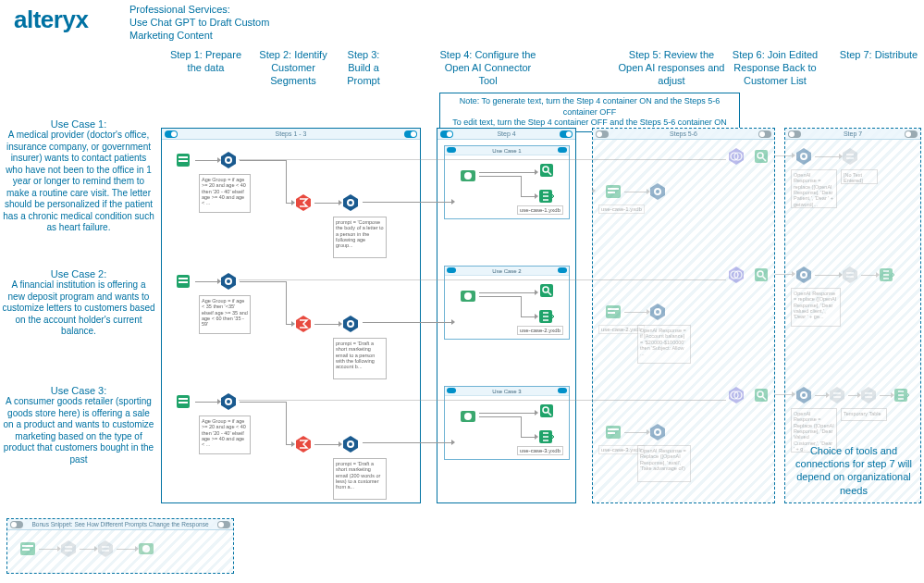  What do you see at coordinates (120, 546) in the screenshot?
I see `container-bonus: Bonus Snippet: See How Different Prompts…` at bounding box center [120, 546].